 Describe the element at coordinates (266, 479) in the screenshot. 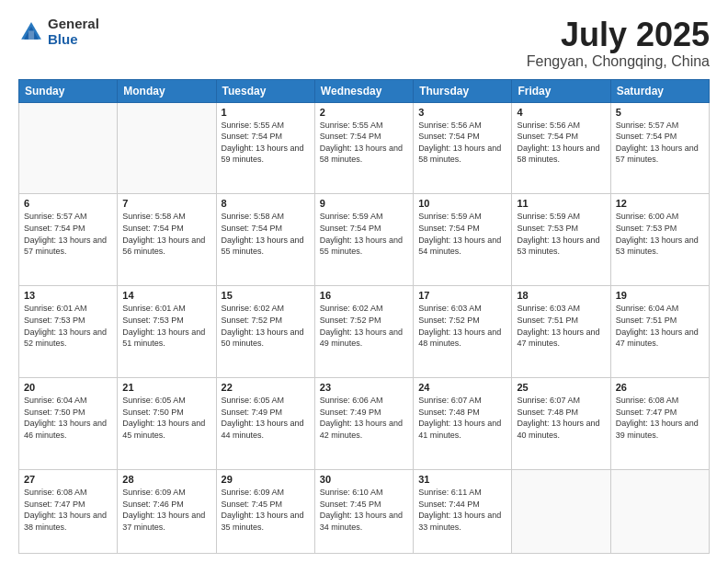

I see `day-number: 29` at that location.